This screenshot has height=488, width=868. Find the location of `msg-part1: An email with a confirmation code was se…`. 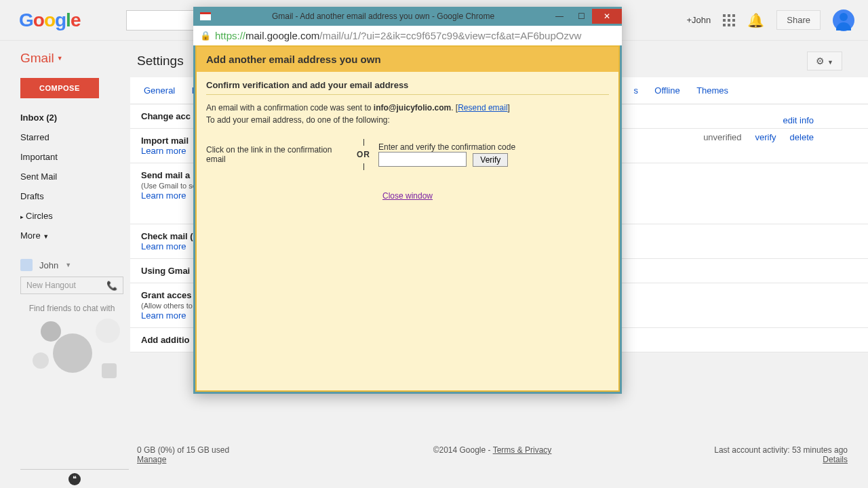

msg-part1: An email with a confirmation code was se… is located at coordinates (289, 108).